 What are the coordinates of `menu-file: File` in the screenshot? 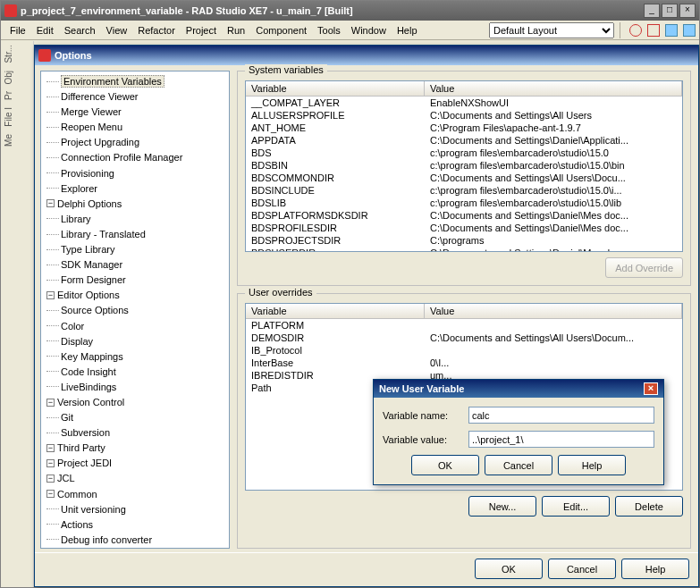 It's located at (18, 30).